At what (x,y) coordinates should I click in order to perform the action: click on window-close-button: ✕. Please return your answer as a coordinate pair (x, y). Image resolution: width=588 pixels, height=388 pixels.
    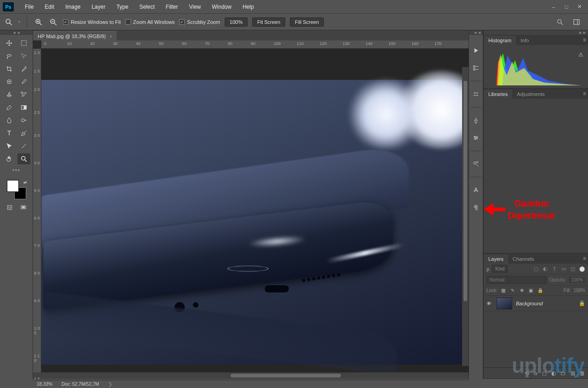
    Looking at the image, I should click on (579, 7).